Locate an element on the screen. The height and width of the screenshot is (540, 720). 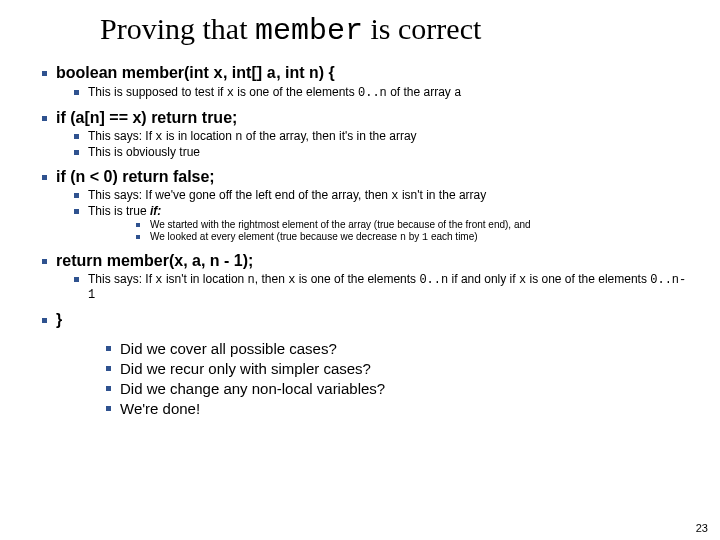
line-boolean-member: boolean member(int x, int[] a, int n) { is located at coordinates (360, 74).